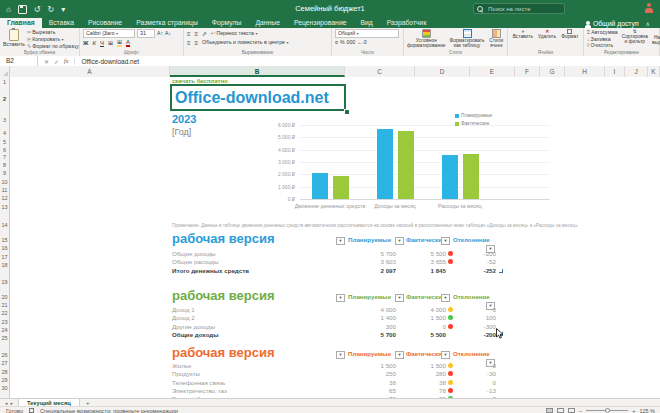 The height and width of the screenshot is (413, 660). What do you see at coordinates (102, 43) in the screenshot?
I see `underline-button: Ч` at bounding box center [102, 43].